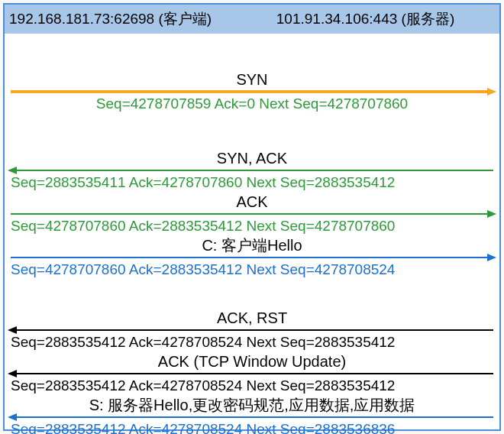 This screenshot has width=504, height=434. I want to click on flow-row: ACKSeq=4278707860 Ack=2883535412 Next Se…, so click(252, 214).